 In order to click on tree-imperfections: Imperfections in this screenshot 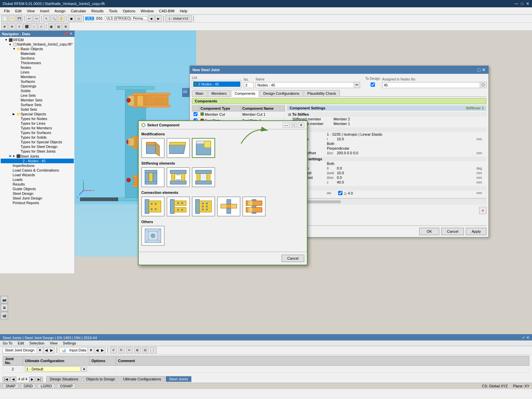, I will do `click(37, 166)`.